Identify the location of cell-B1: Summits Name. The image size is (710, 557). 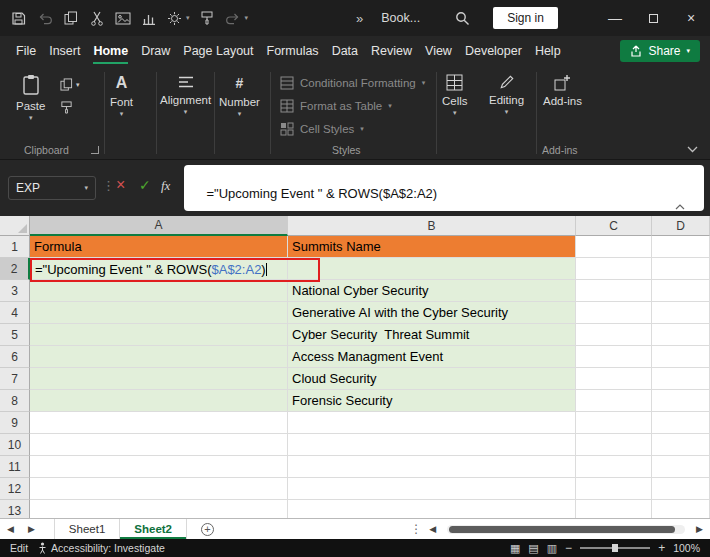
(432, 247).